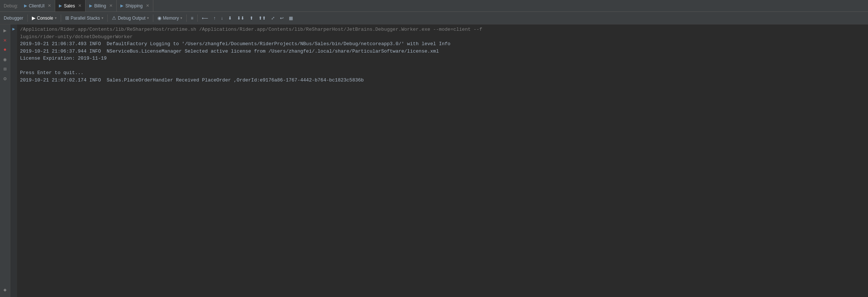 The image size is (868, 297). I want to click on tab-billing-label: Billing, so click(100, 6).